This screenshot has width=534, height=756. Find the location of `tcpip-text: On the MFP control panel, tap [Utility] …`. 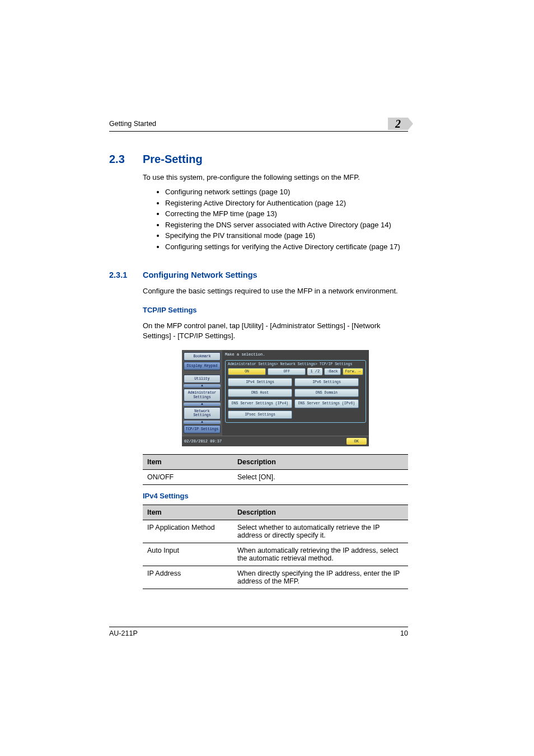

tcpip-text: On the MFP control panel, tap [Utility] … is located at coordinates (275, 331).